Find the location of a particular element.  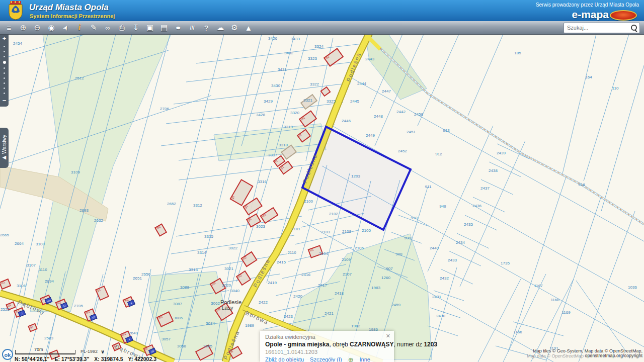

parcel-label: 2706 is located at coordinates (165, 109).